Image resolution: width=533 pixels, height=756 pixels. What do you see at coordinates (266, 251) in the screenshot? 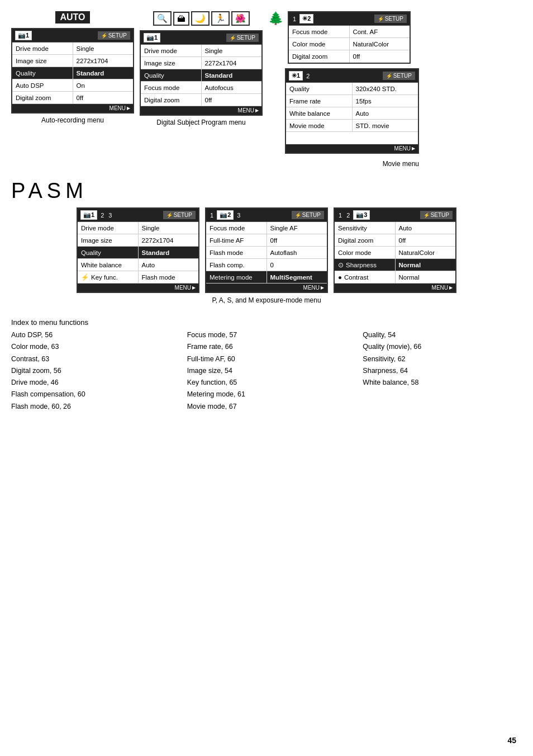
I see `pasm-panels-row: 📷1 2 3 SETUP Drive mode Single Image siz…` at bounding box center [266, 251].